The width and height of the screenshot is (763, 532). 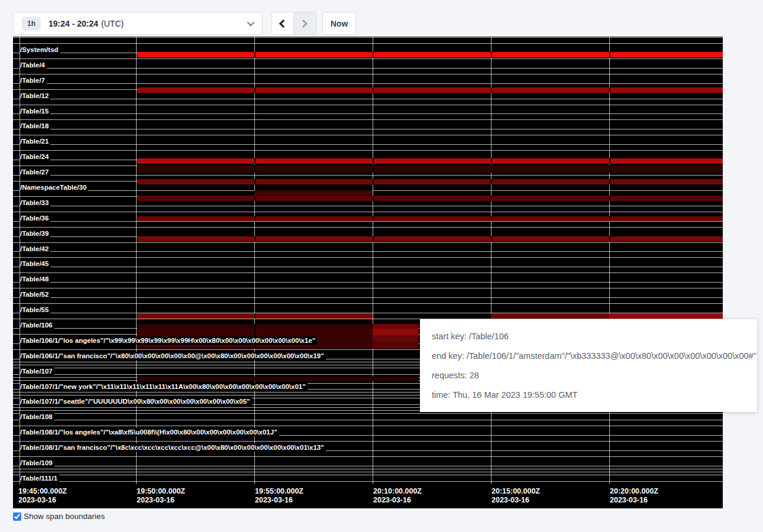 I want to click on timezone-text: (UTC), so click(x=112, y=24).